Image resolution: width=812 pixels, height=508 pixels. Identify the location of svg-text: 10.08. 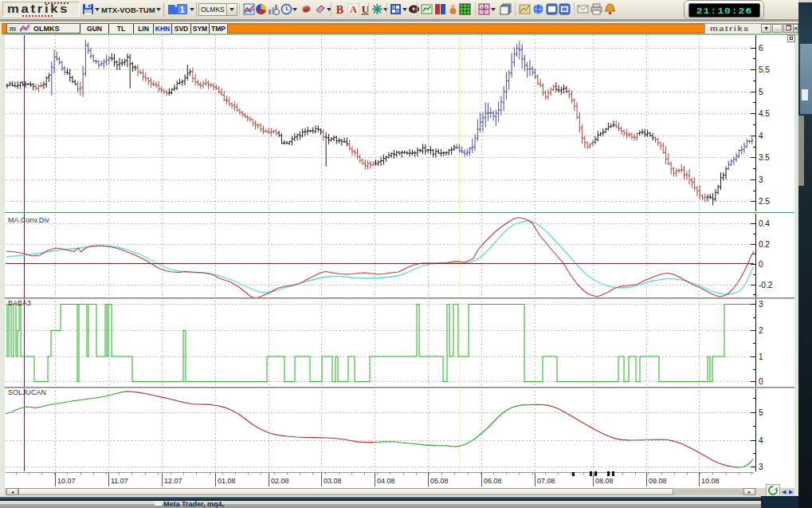
(711, 481).